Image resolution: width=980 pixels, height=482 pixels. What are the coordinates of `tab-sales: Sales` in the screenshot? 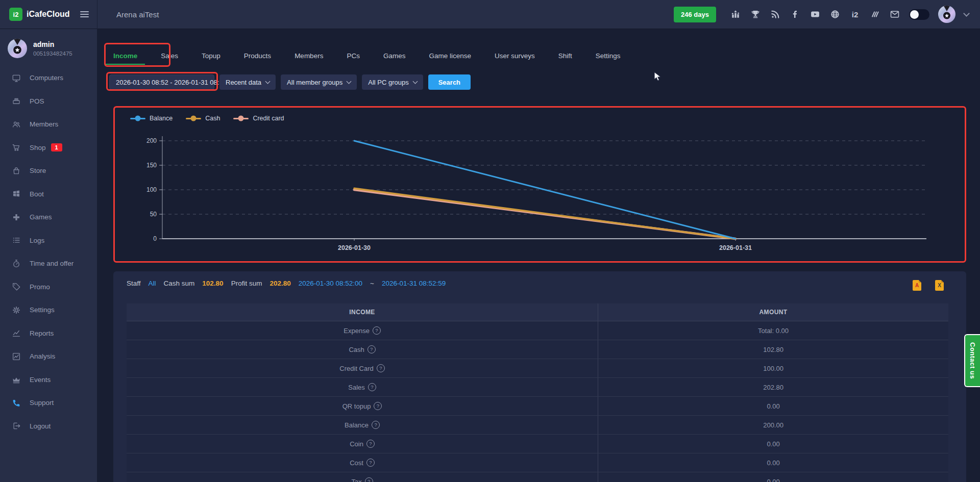 It's located at (169, 56).